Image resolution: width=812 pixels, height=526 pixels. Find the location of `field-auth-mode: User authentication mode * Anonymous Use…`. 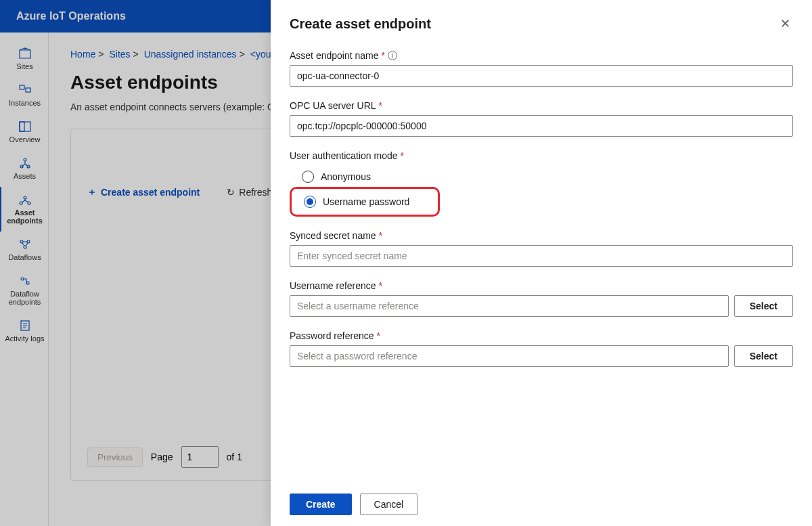

field-auth-mode: User authentication mode * Anonymous Use… is located at coordinates (541, 183).